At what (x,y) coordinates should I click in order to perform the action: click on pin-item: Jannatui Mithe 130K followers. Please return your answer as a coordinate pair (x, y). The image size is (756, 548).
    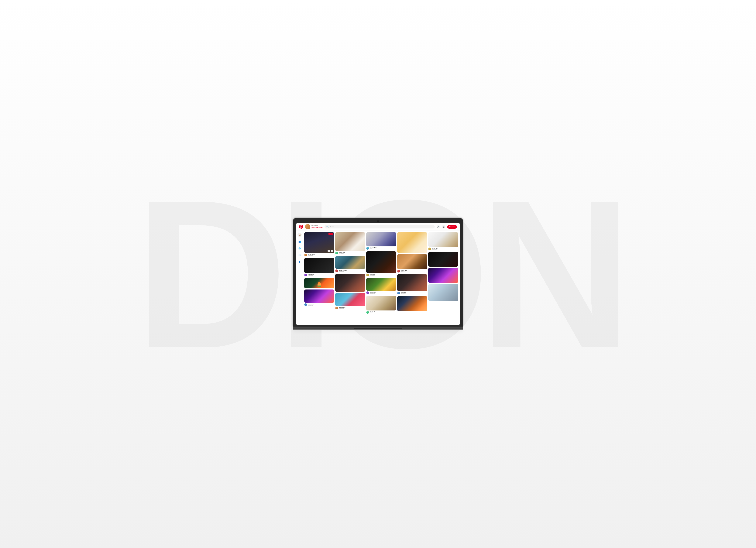
    Looking at the image, I should click on (381, 241).